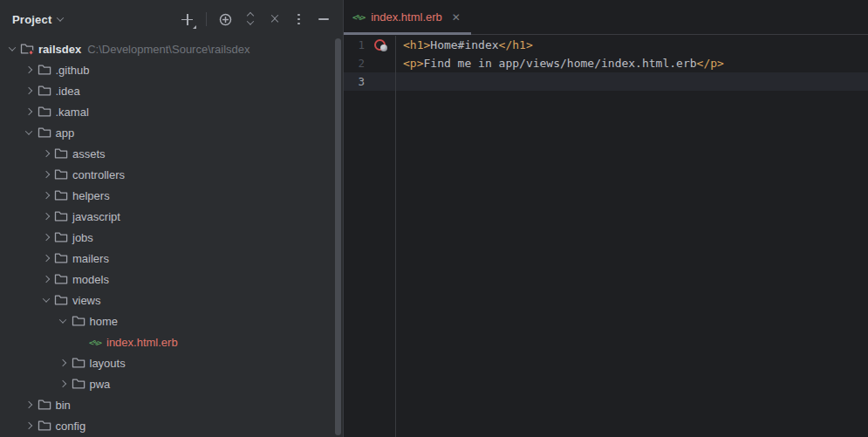  What do you see at coordinates (168, 49) in the screenshot?
I see `project-path: C:\Development\Source\railsdex` at bounding box center [168, 49].